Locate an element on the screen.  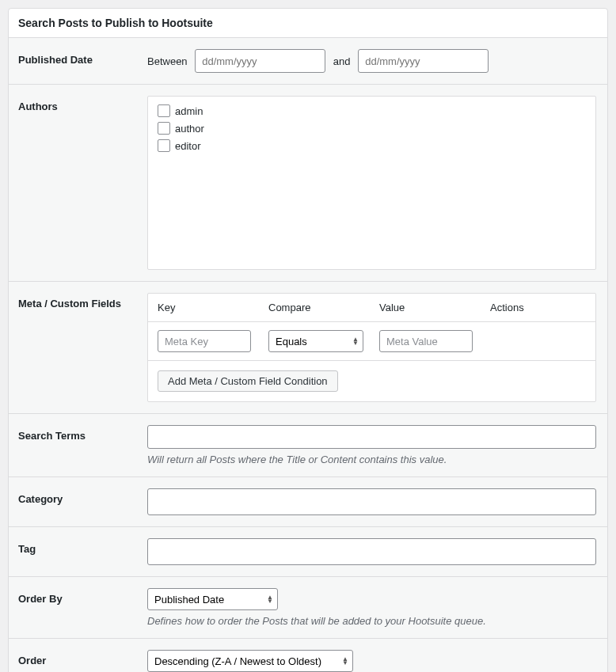
tag-input is located at coordinates (372, 552).